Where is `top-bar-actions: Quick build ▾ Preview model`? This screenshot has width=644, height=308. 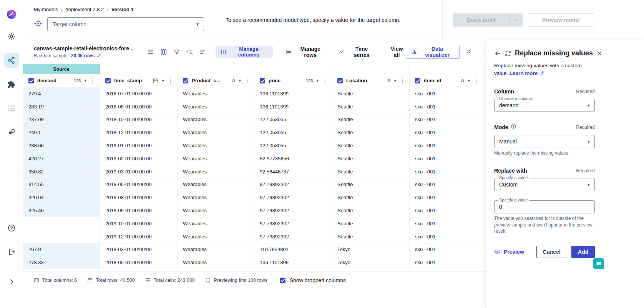
top-bar-actions: Quick build ▾ Preview model is located at coordinates (543, 20).